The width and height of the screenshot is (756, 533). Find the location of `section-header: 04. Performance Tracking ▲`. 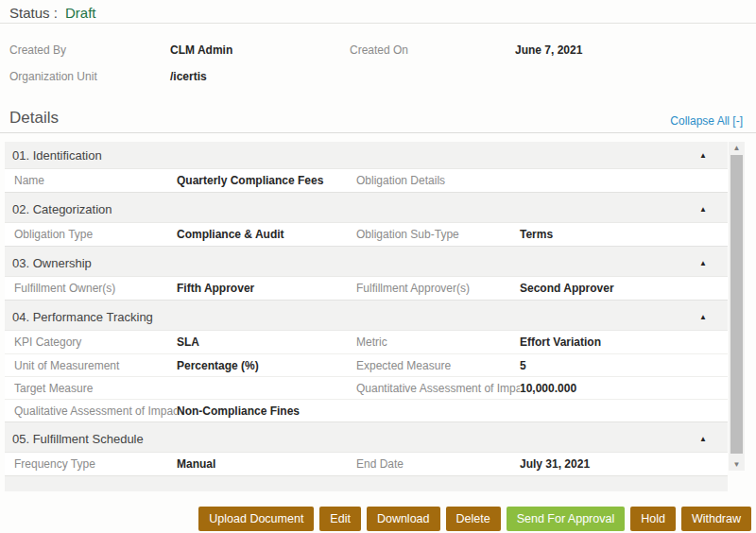

section-header: 04. Performance Tracking ▲ is located at coordinates (367, 318).